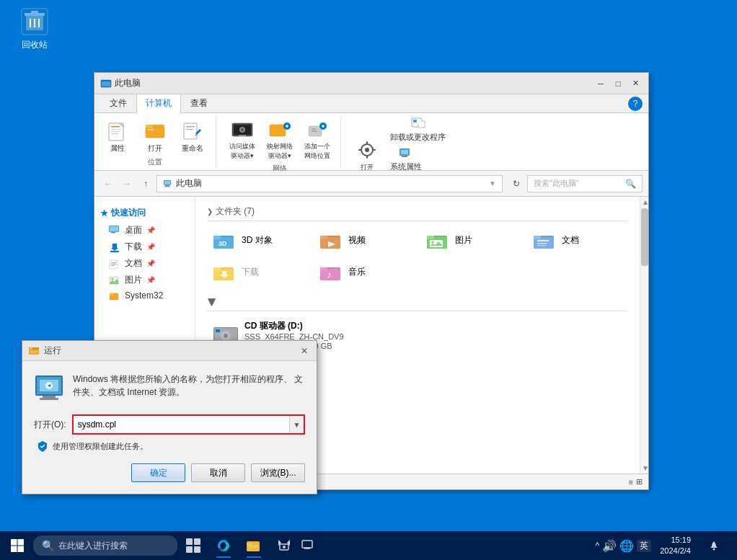 Image resolution: width=737 pixels, height=560 pixels. I want to click on run-cancel-button: 取消, so click(218, 473).